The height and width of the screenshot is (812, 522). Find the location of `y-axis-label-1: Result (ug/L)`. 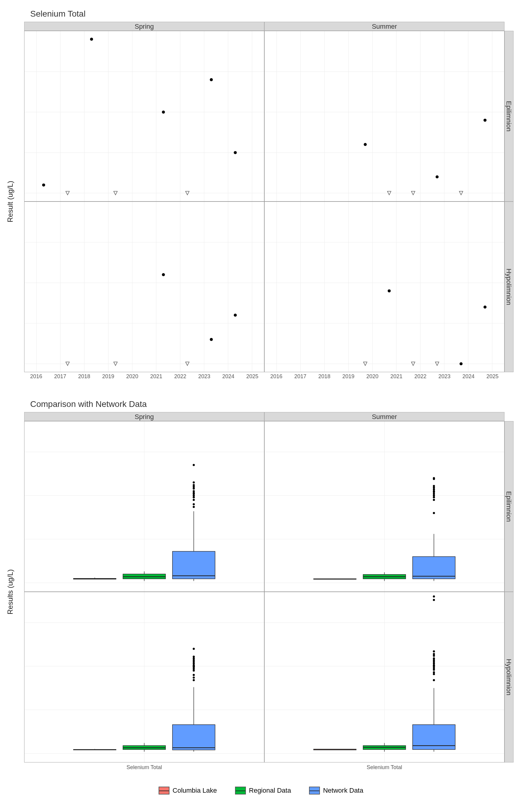

y-axis-label-1: Result (ug/L) is located at coordinates (15, 201).